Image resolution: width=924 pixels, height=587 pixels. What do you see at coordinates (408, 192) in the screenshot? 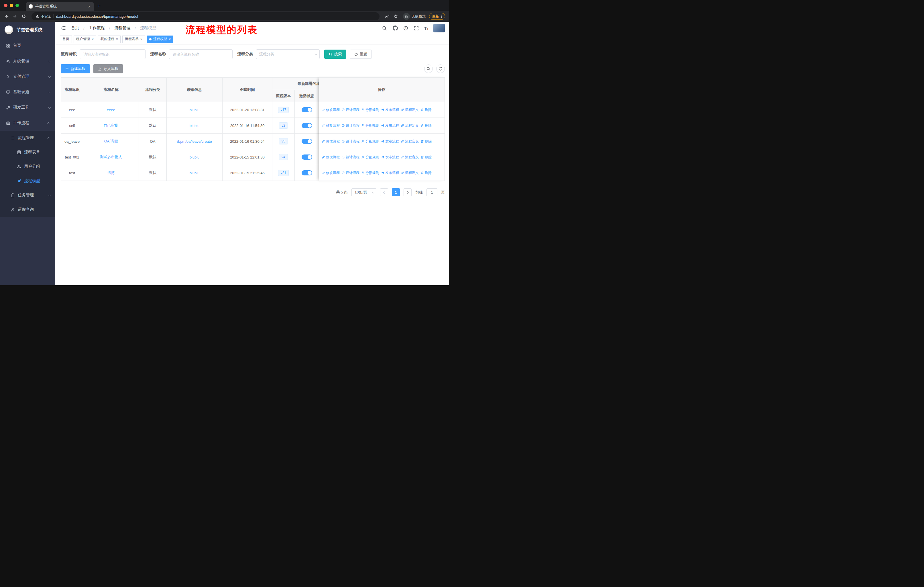
I see `next-page-button` at bounding box center [408, 192].